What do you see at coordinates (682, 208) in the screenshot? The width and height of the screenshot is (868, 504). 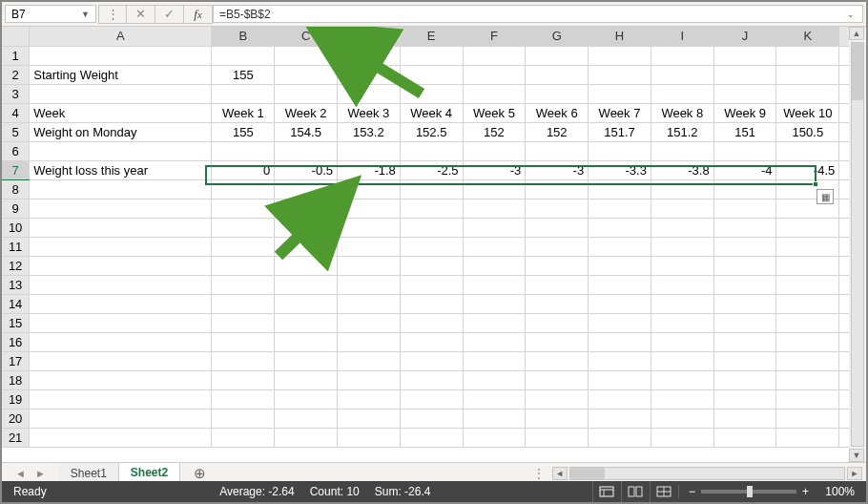 I see `cell-I9` at bounding box center [682, 208].